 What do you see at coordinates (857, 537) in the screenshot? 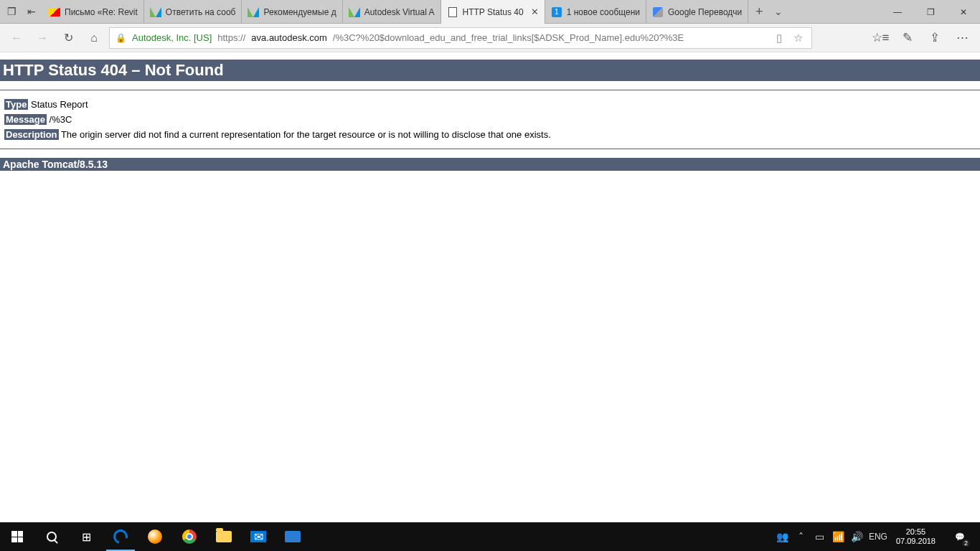
I see `volume-icon: 🔊` at bounding box center [857, 537].